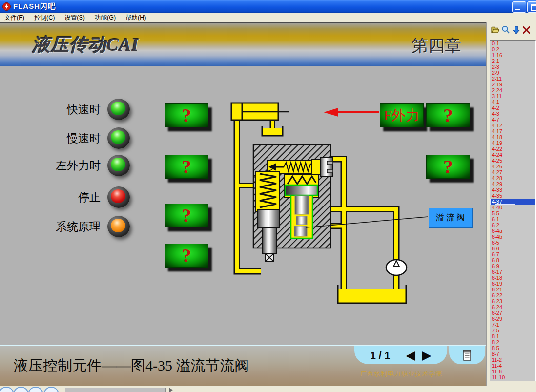  Describe the element at coordinates (532, 7) in the screenshot. I see `maximize-button` at that location.